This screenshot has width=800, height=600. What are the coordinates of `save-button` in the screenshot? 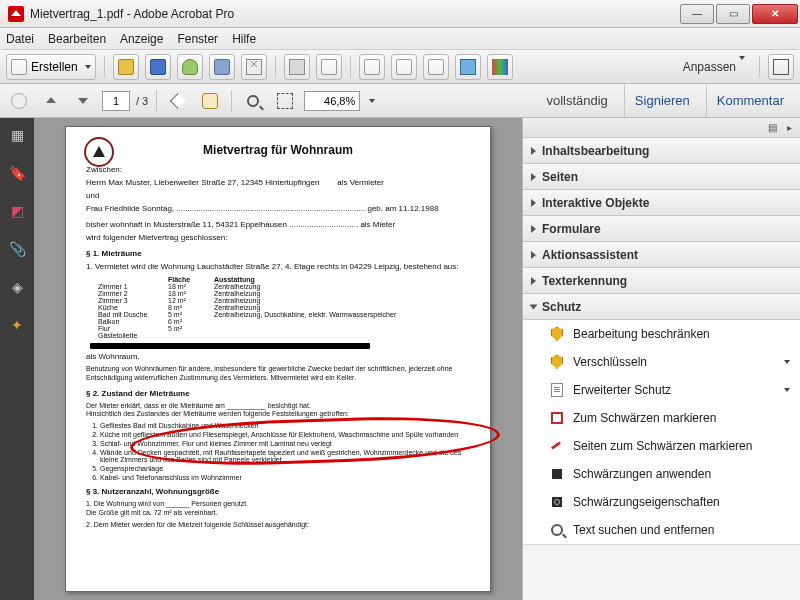 It's located at (158, 67).